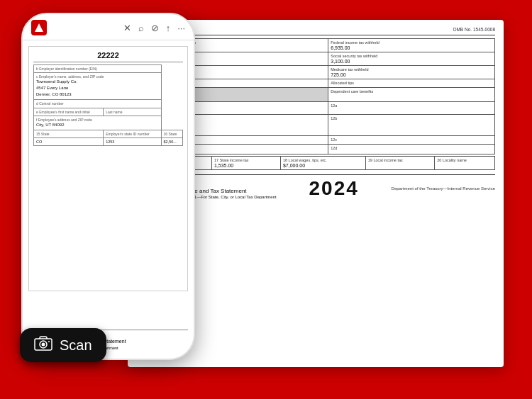  What do you see at coordinates (98, 69) in the screenshot?
I see `ein-label: b Employer identification number (EIN)` at bounding box center [98, 69].